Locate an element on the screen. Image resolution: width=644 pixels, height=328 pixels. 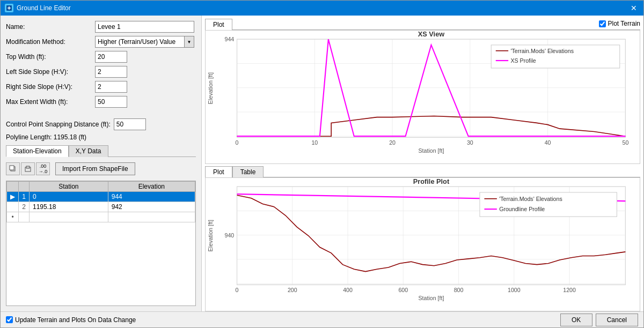
decimal-button: .00→.0 is located at coordinates (43, 169).